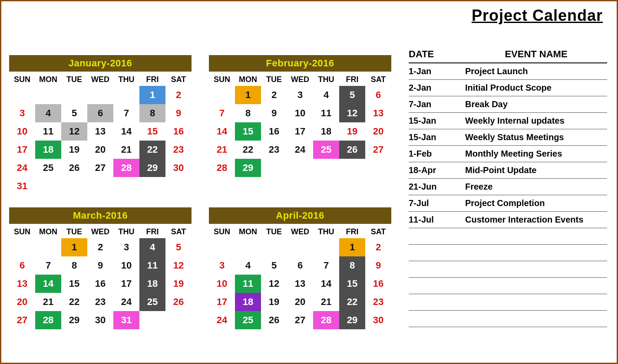 The width and height of the screenshot is (618, 364). Describe the element at coordinates (508, 236) in the screenshot. I see `event-row-blank` at that location.